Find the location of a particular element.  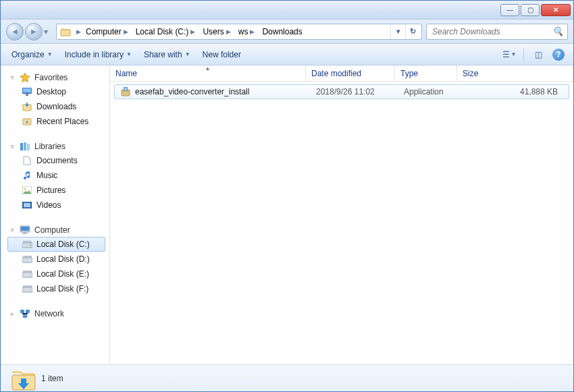

window-titlebar: — ▢ ✕ is located at coordinates (287, 10).